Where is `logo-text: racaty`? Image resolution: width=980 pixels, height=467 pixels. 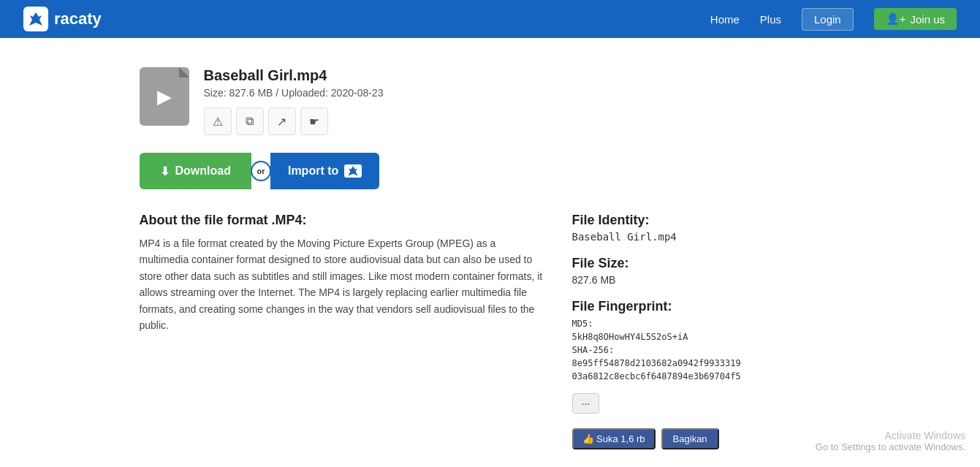 logo-text: racaty is located at coordinates (77, 19).